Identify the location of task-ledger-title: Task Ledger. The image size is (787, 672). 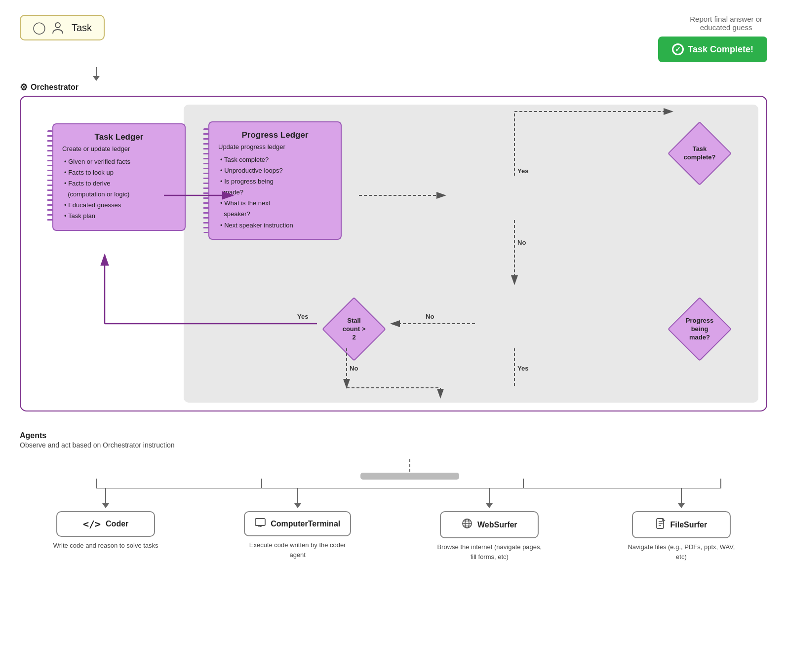
(119, 137).